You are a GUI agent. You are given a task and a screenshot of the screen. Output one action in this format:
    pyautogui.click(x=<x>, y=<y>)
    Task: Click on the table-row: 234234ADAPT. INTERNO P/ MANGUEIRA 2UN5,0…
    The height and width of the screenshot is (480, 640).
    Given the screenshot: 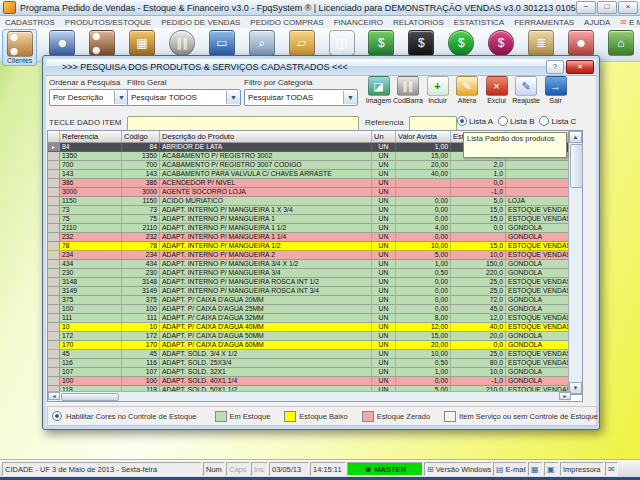 What is the action you would take?
    pyautogui.click(x=315, y=256)
    